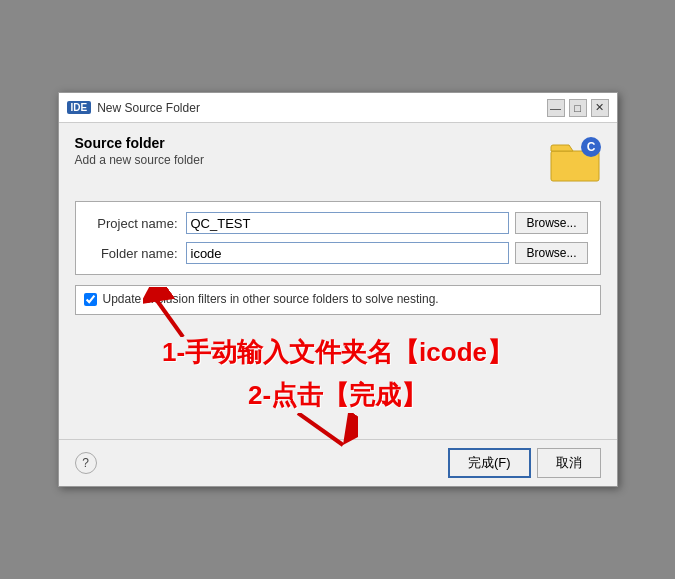 The image size is (675, 579). Describe the element at coordinates (575, 161) in the screenshot. I see `folder-icon: C` at that location.